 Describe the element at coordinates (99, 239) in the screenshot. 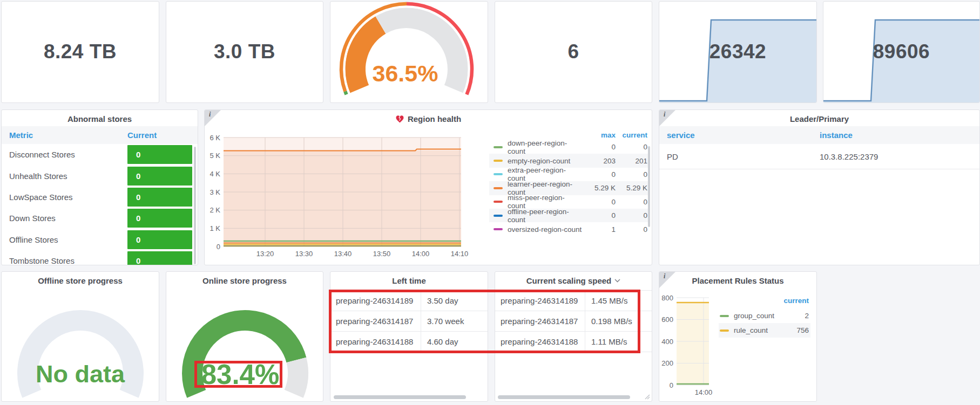

I see `table-row: Offline Stores 0` at that location.